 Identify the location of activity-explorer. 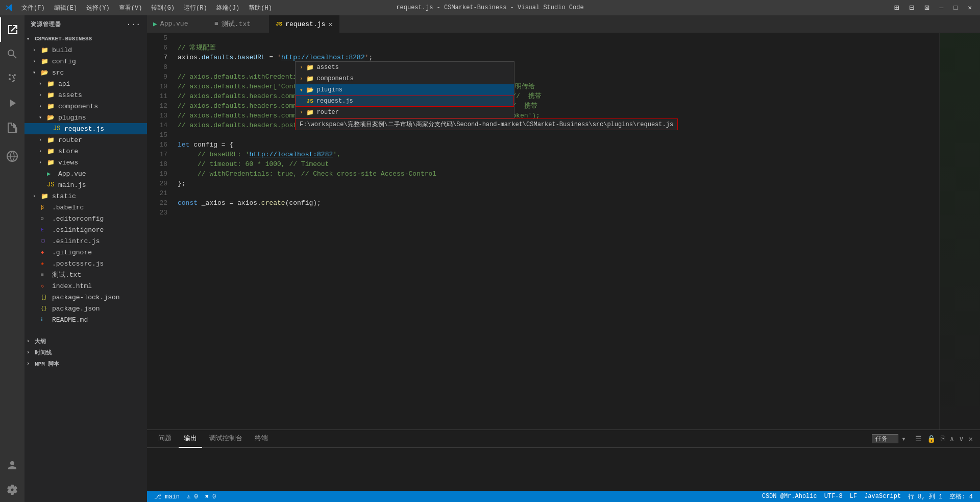
(12, 30).